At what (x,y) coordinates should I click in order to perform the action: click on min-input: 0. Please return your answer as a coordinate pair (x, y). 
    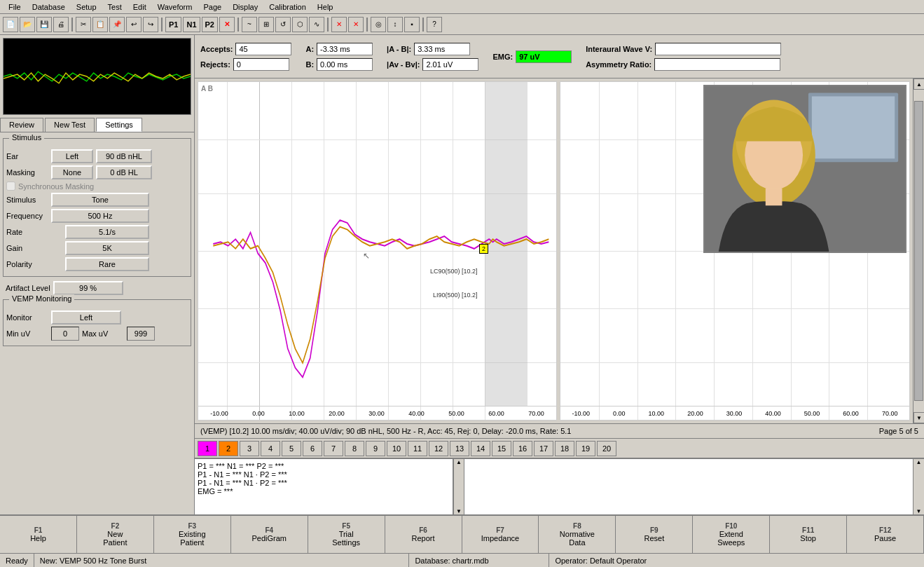
    Looking at the image, I should click on (65, 334).